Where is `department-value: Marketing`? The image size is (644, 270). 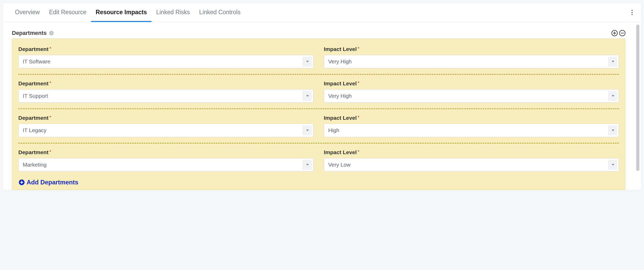 department-value: Marketing is located at coordinates (35, 165).